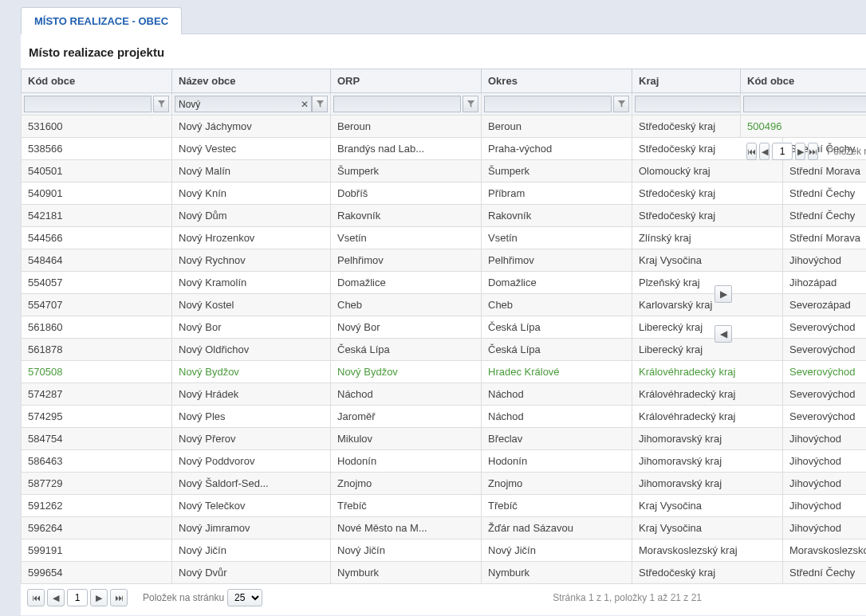  I want to click on cell-nazev: Nový Bor, so click(252, 328).